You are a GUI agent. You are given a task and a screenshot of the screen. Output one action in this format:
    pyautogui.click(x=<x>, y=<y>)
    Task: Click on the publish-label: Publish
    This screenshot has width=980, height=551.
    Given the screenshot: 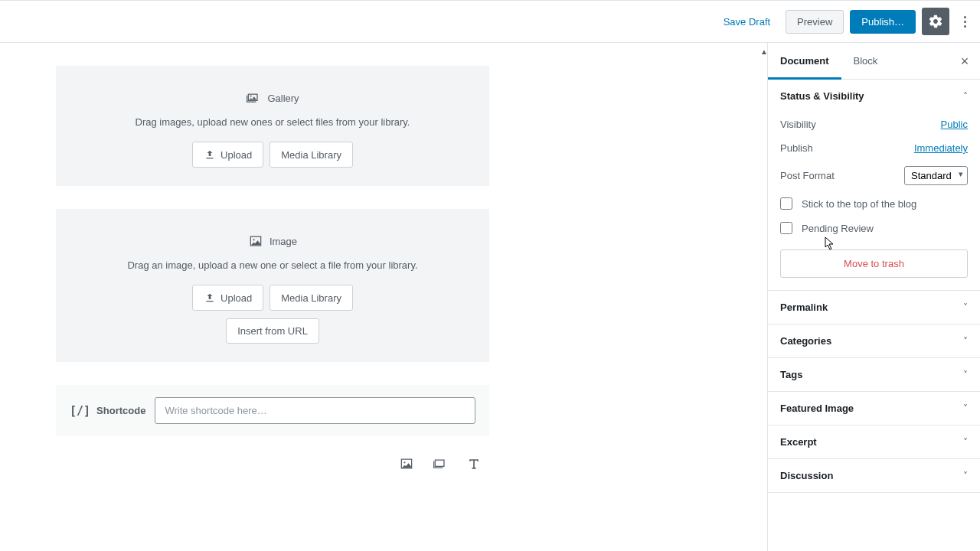 What is the action you would take?
    pyautogui.click(x=796, y=148)
    